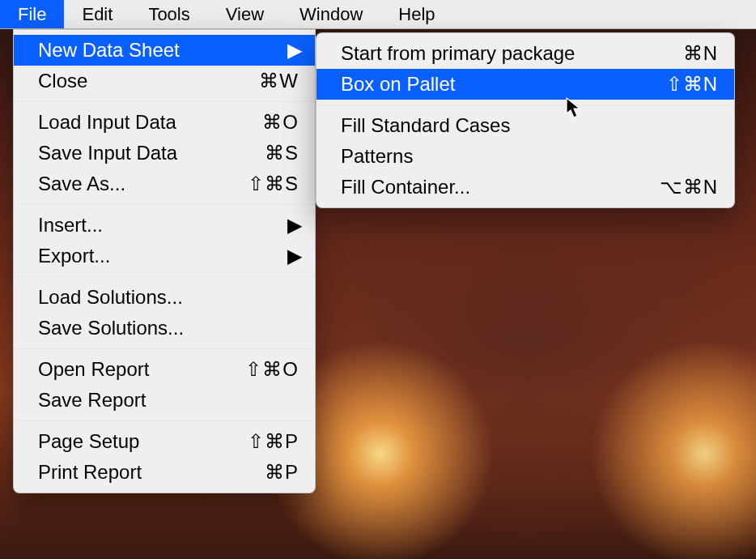  What do you see at coordinates (149, 81) in the screenshot?
I see `menu-item-label: Close` at bounding box center [149, 81].